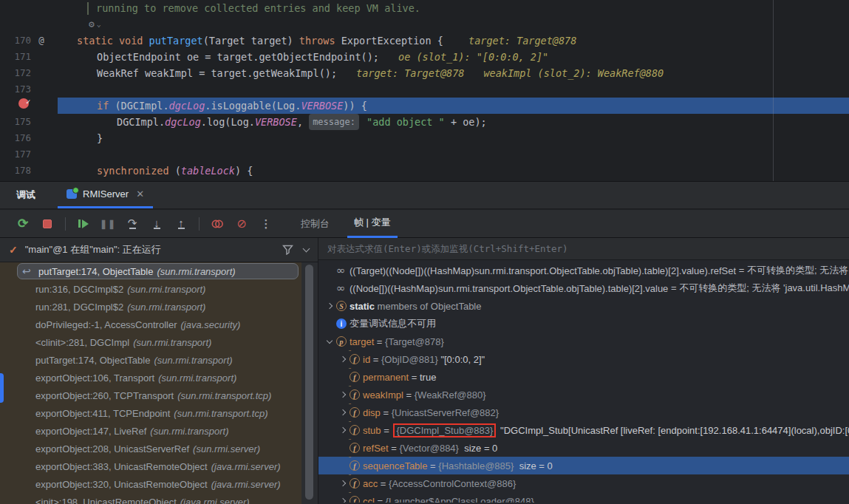  Describe the element at coordinates (112, 449) in the screenshot. I see `frame-location: exportObject:208, UnicastServerRef` at that location.